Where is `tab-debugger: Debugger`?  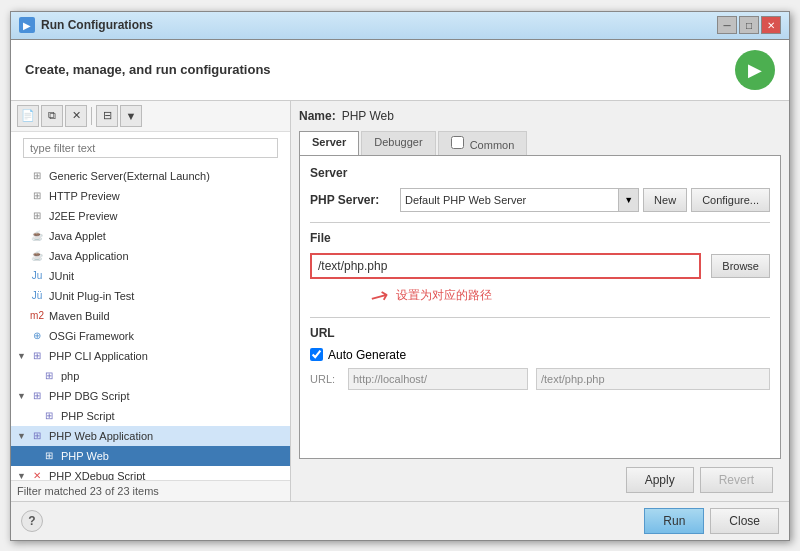
tab-debugger: Debugger is located at coordinates (398, 143).